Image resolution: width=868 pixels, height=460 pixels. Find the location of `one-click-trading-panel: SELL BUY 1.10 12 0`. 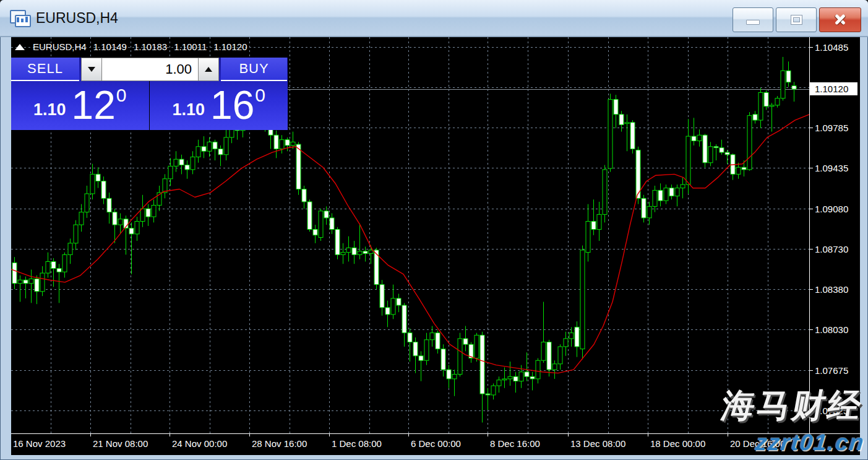

one-click-trading-panel: SELL BUY 1.10 12 0 is located at coordinates (150, 94).